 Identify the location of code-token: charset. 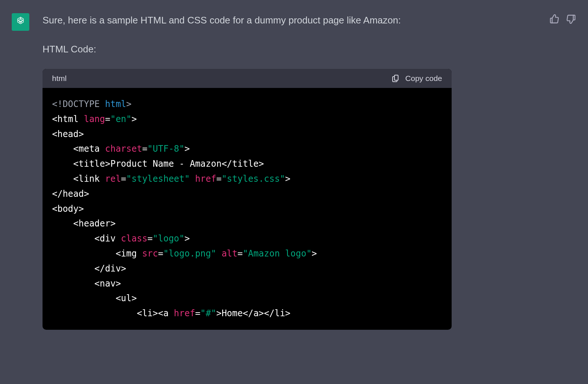
(124, 149).